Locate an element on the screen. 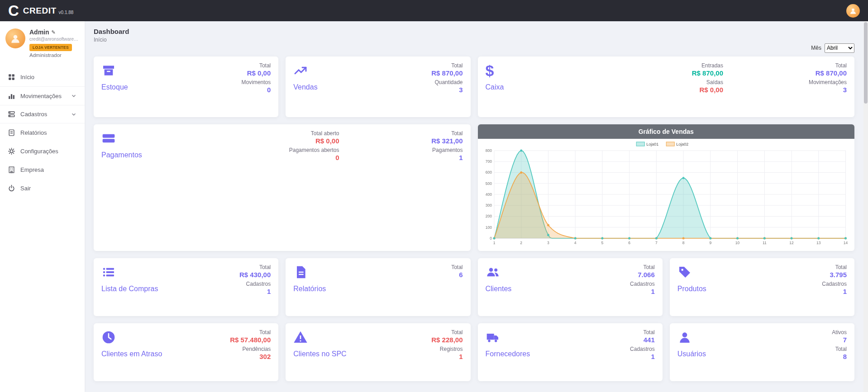  building-icon is located at coordinates (12, 170).